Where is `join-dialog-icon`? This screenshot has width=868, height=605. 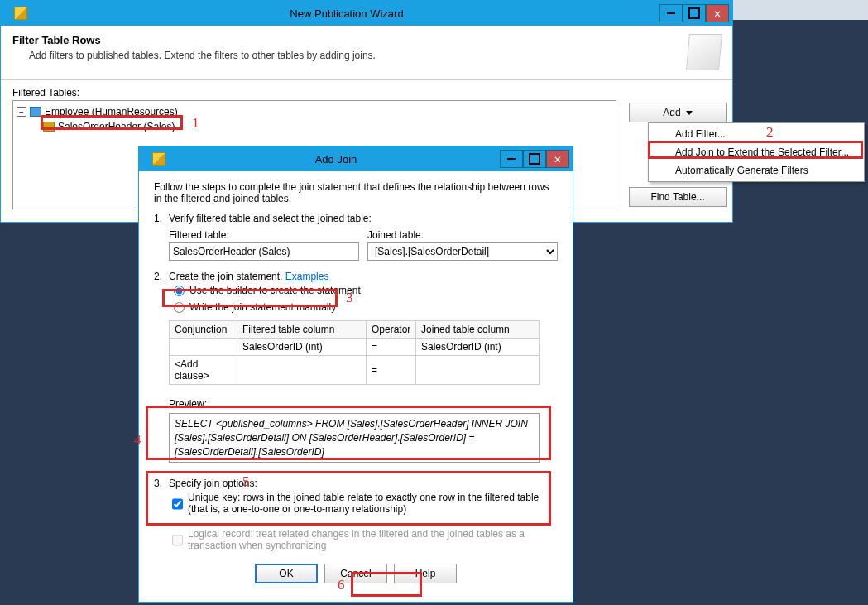 join-dialog-icon is located at coordinates (159, 159).